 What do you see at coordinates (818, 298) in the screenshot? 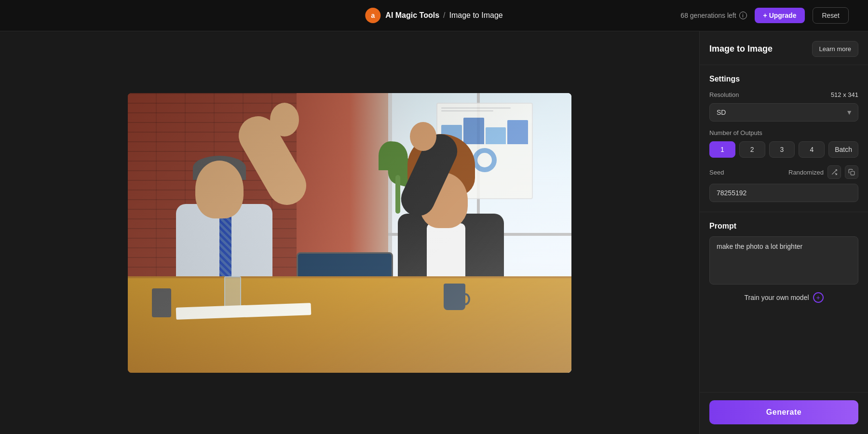
I see `train-plus-icon: +` at bounding box center [818, 298].